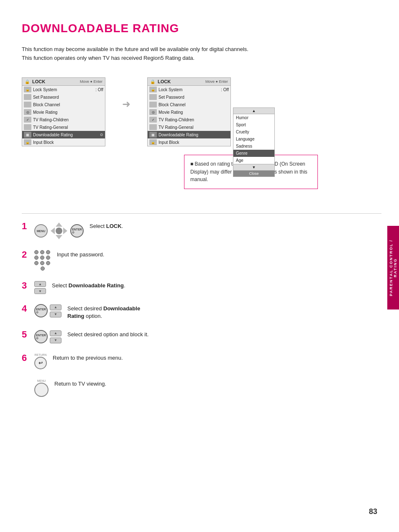 The height and width of the screenshot is (532, 399). Describe the element at coordinates (108, 335) in the screenshot. I see `step-5-text: Select desired option and block it.` at that location.